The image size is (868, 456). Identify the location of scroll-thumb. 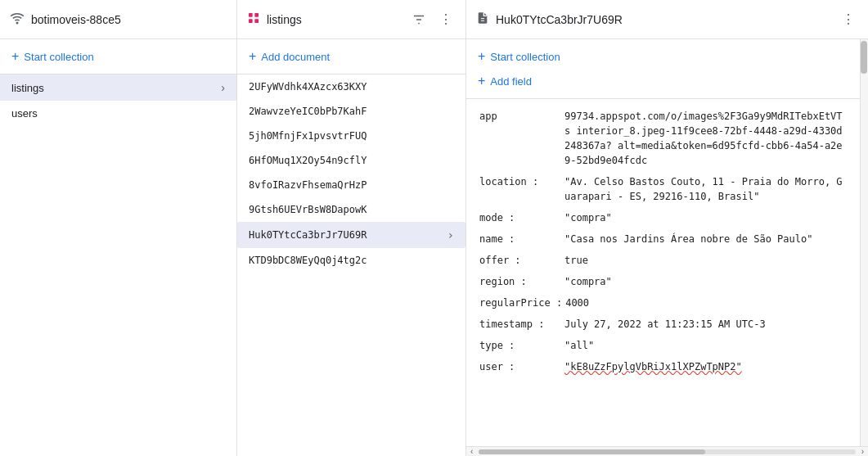
(591, 452).